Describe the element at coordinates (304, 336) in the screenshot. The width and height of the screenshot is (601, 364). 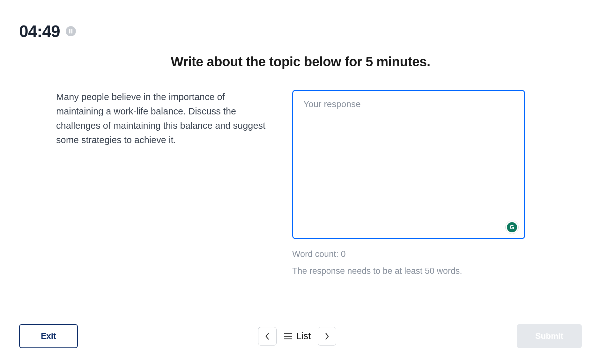
I see `list-button-label: List` at that location.